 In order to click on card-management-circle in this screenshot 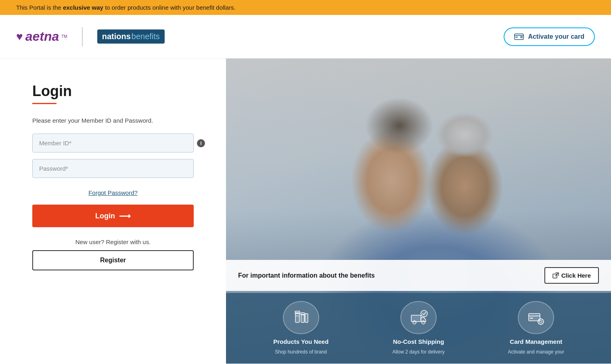, I will do `click(536, 318)`.